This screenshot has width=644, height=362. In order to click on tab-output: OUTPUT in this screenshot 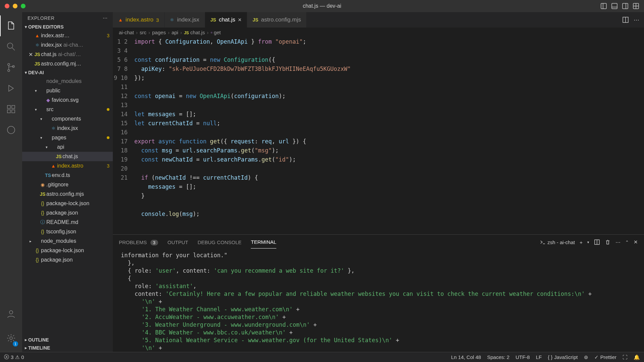, I will do `click(178, 242)`.